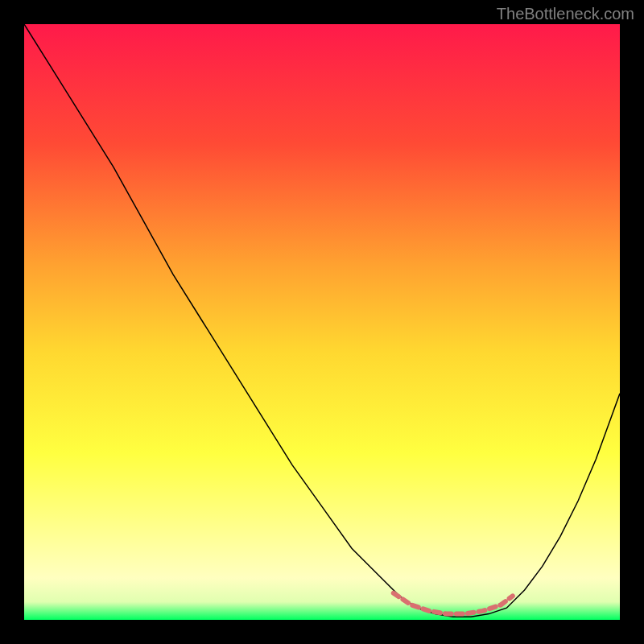 This screenshot has width=644, height=644. I want to click on watermark-text: TheBottleneck.com, so click(565, 14).